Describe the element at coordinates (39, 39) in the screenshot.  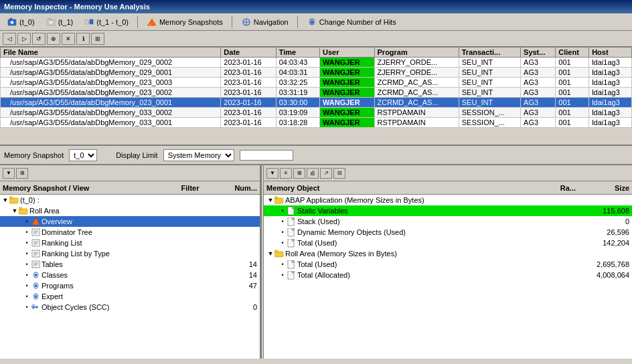
I see `tb2-btn-refresh: ↺` at that location.